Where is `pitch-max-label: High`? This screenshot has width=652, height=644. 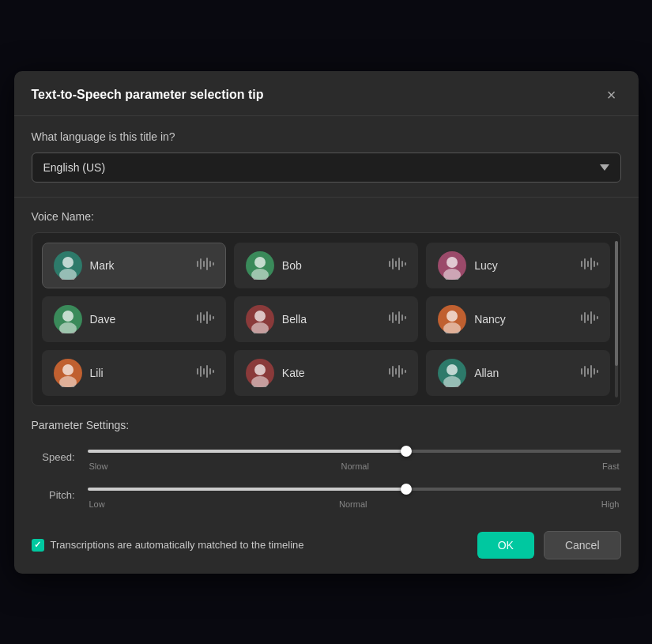 pitch-max-label: High is located at coordinates (610, 504).